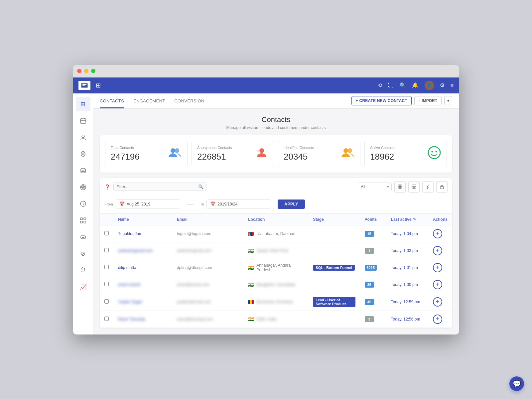 This screenshot has width=532, height=399. I want to click on sidebar-item-games, so click(83, 237).